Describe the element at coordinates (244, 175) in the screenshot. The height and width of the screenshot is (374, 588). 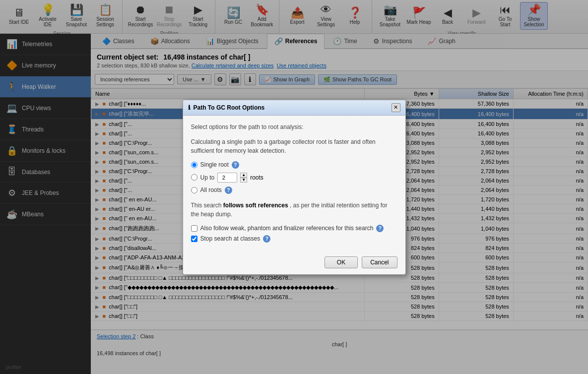
I see `stepper-up-button: ▲` at that location.